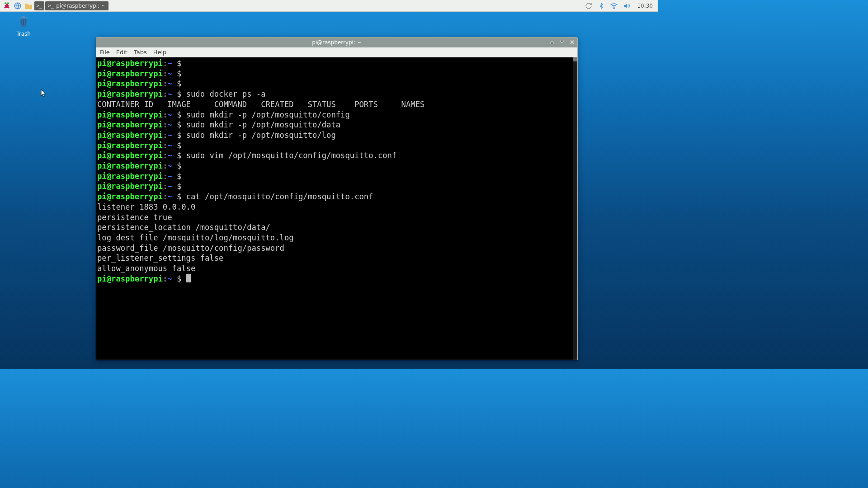  What do you see at coordinates (337, 42) in the screenshot?
I see `window-titlebar: pi@raspberrypi: ~` at bounding box center [337, 42].